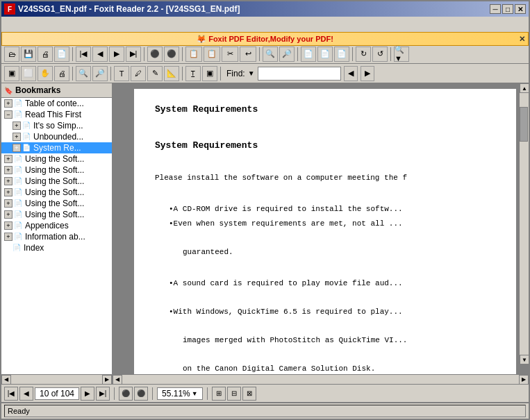 Image resolution: width=530 pixels, height=420 pixels. Describe the element at coordinates (251, 74) in the screenshot. I see `find-dropdown-arrow: ▼` at that location.